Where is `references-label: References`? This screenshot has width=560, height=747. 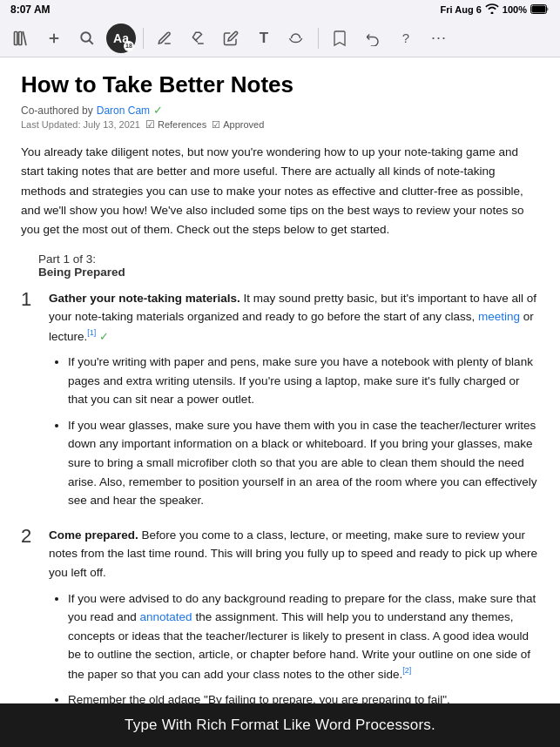
references-label: References is located at coordinates (182, 124).